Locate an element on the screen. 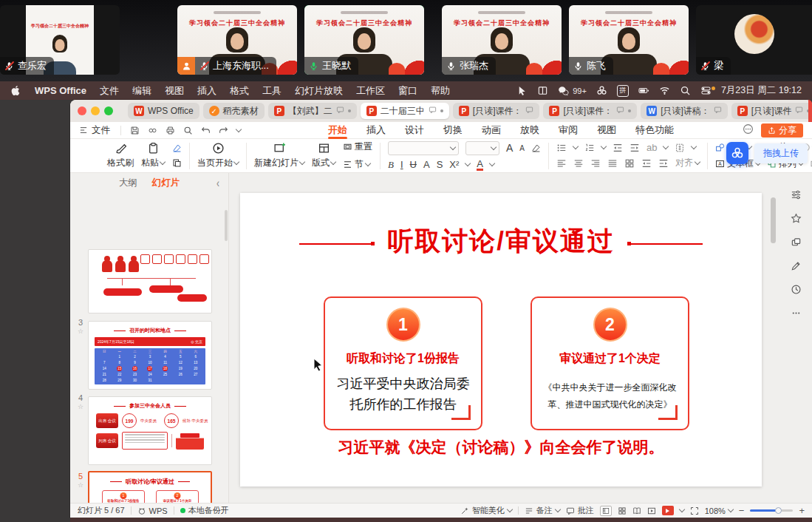 The height and width of the screenshot is (522, 812). play-options-chevron-icon is located at coordinates (681, 509).